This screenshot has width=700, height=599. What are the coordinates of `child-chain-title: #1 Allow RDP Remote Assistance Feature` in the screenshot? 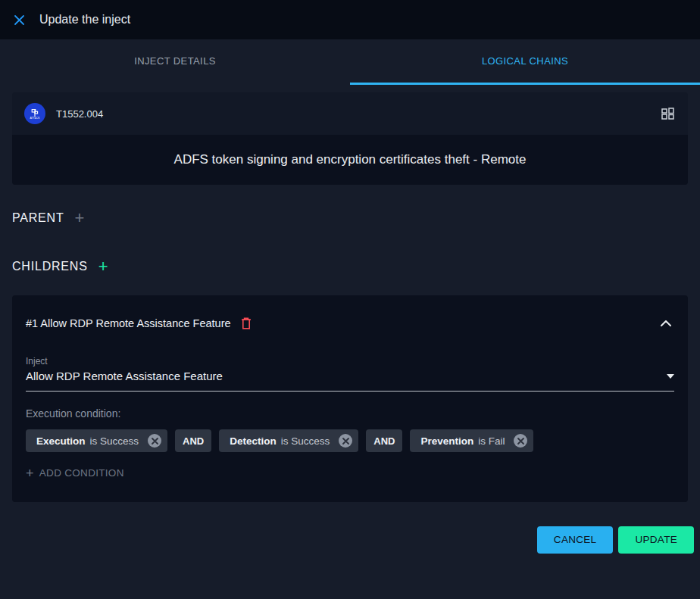 It's located at (129, 323).